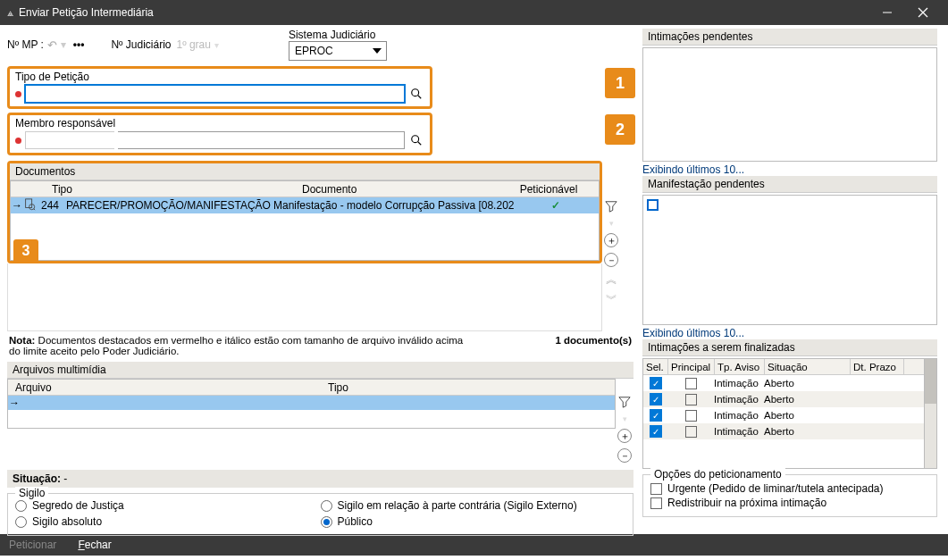 The width and height of the screenshot is (948, 560). What do you see at coordinates (320, 370) in the screenshot?
I see `arquivos-title: Arquivos multimídia` at bounding box center [320, 370].